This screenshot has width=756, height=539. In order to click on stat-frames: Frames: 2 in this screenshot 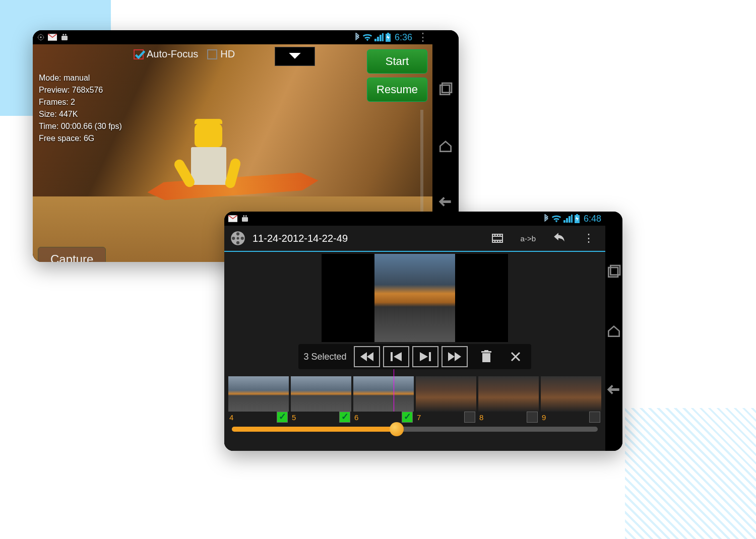, I will do `click(81, 102)`.